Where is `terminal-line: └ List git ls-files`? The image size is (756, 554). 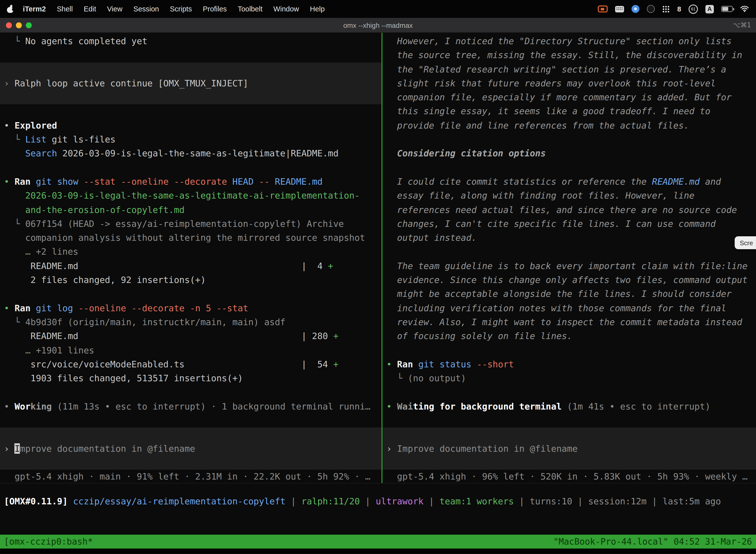
terminal-line: └ List git ls-files is located at coordinates (191, 140).